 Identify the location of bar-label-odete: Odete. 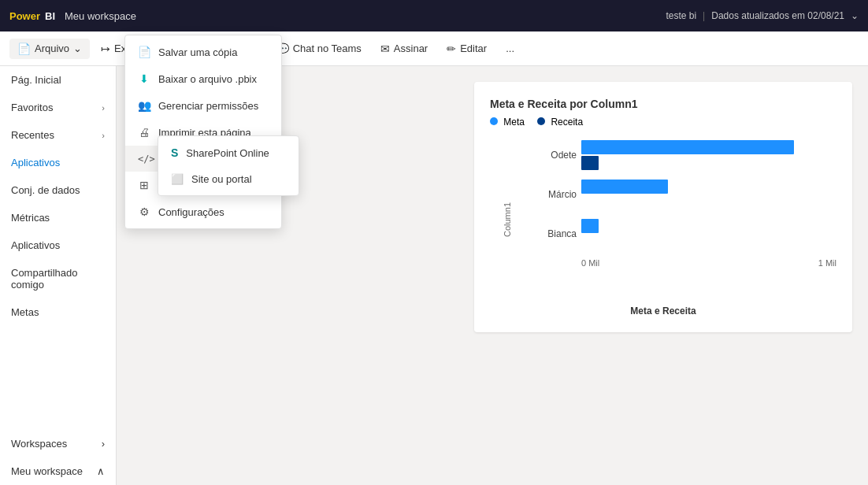
(557, 155).